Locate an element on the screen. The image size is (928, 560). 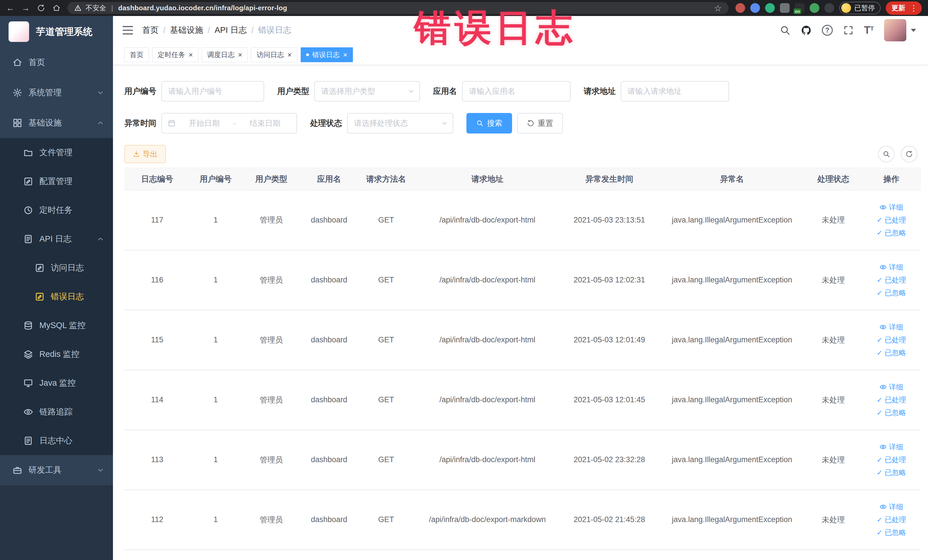
cell-app-name: dashboard is located at coordinates (329, 400).